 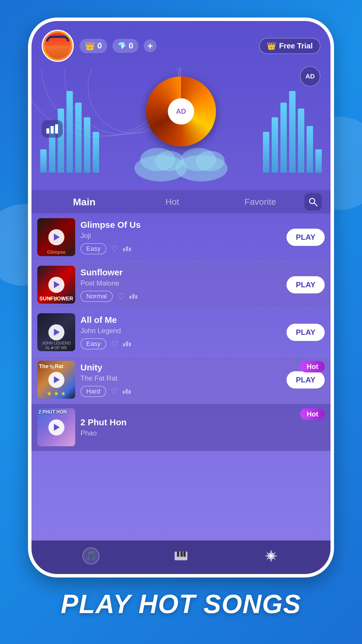 What do you see at coordinates (305, 380) in the screenshot?
I see `play-button-unity: PLAY` at bounding box center [305, 380].